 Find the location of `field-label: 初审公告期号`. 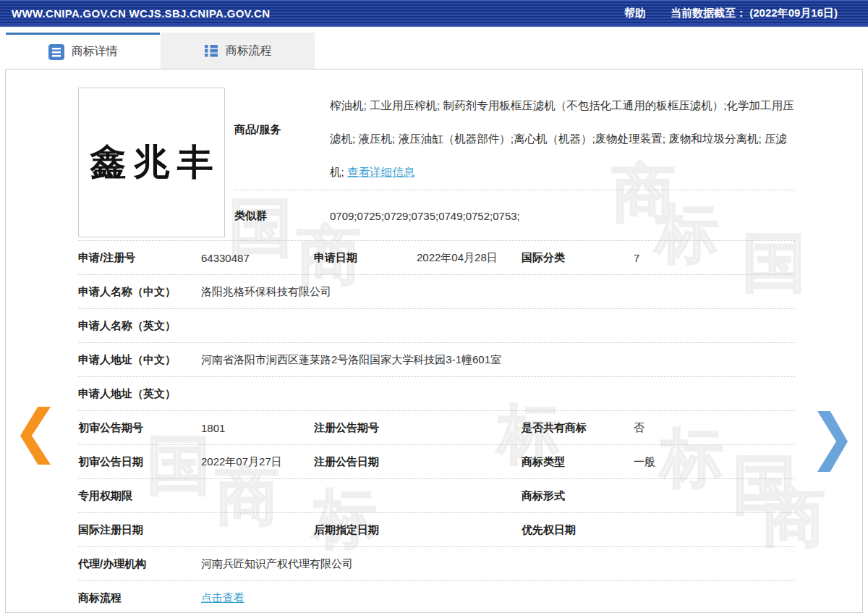

field-label: 初审公告期号 is located at coordinates (140, 428).